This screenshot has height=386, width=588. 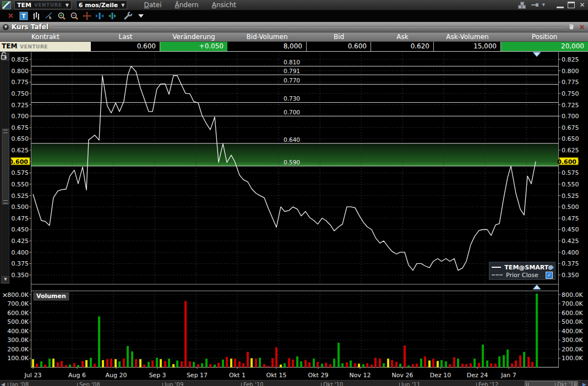 What do you see at coordinates (566, 384) in the screenshot?
I see `timeline-label: Okt '12` at bounding box center [566, 384].